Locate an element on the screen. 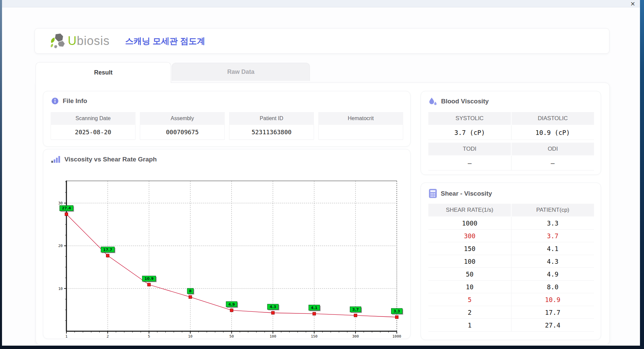  svg-text: 50 is located at coordinates (231, 336).